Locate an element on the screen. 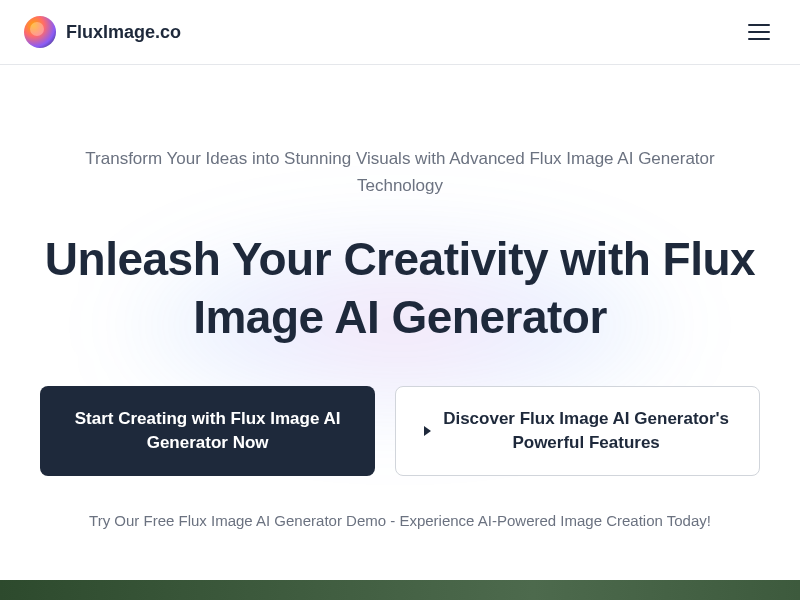  demo-text: Try Our Free Flux Image AI Generator Dem… is located at coordinates (400, 520).